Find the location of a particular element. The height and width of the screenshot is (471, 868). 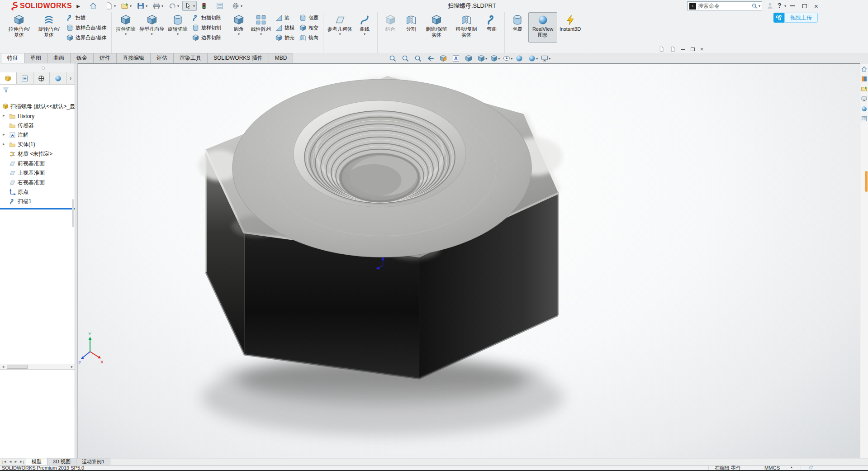

rollback-bar is located at coordinates (37, 209).